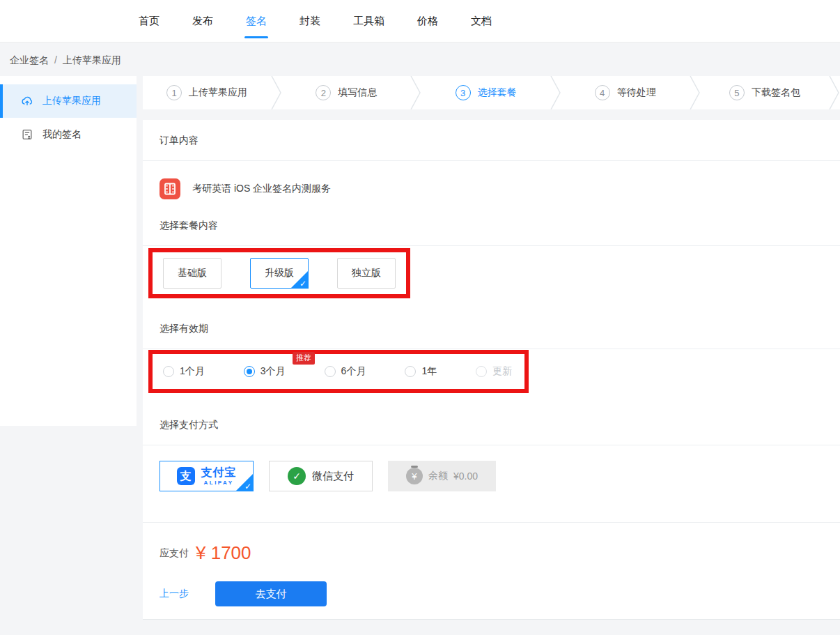 The image size is (840, 635). What do you see at coordinates (465, 476) in the screenshot?
I see `balance-amount: ¥0.00` at bounding box center [465, 476].